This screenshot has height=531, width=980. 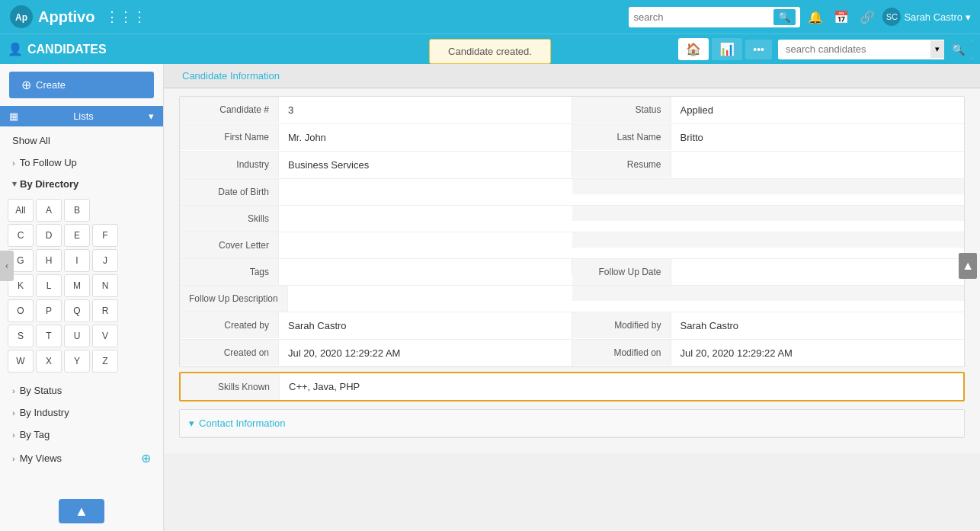 I want to click on sidebar-item-by-industry: › By Industry, so click(x=82, y=413).